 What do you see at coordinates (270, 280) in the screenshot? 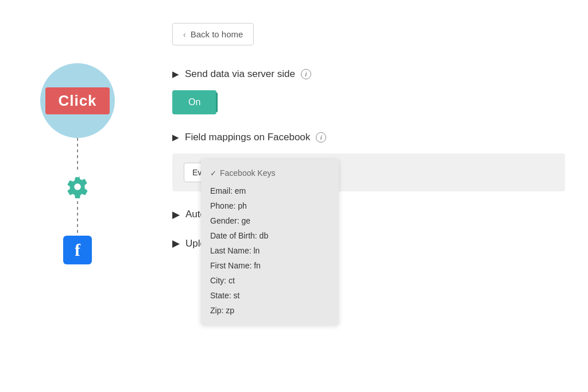
I see `dropdown-item-city: City: ct` at bounding box center [270, 280].